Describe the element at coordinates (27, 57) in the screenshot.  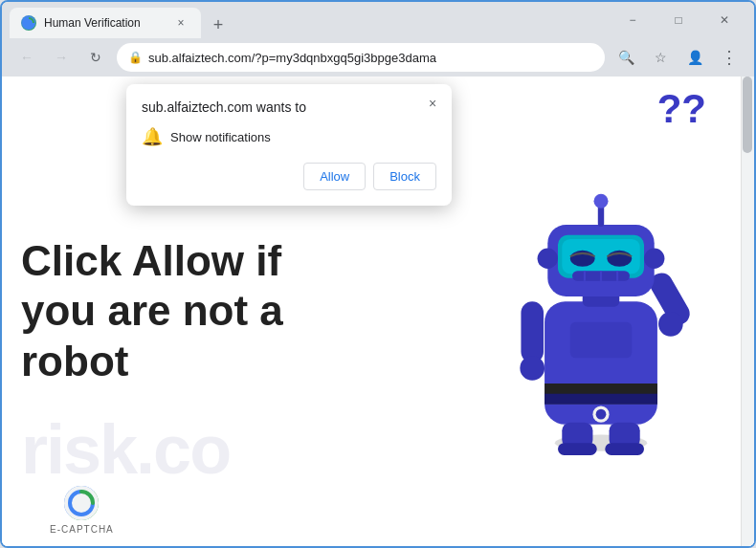
I see `back-button: ←` at that location.